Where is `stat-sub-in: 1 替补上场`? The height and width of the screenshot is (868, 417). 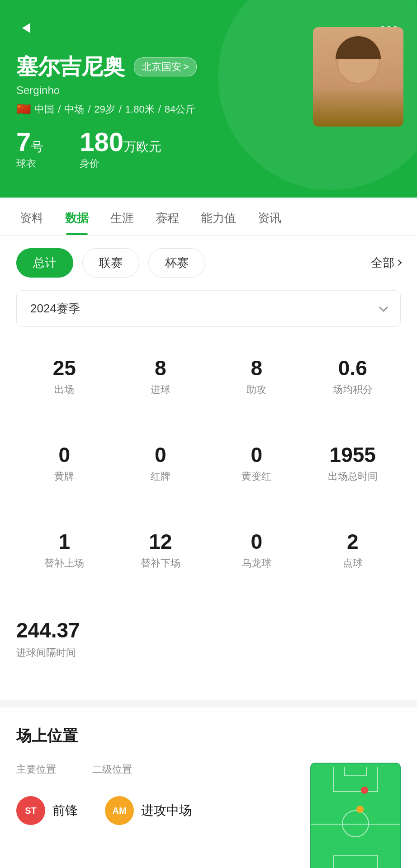
stat-sub-in: 1 替补上场 is located at coordinates (64, 551).